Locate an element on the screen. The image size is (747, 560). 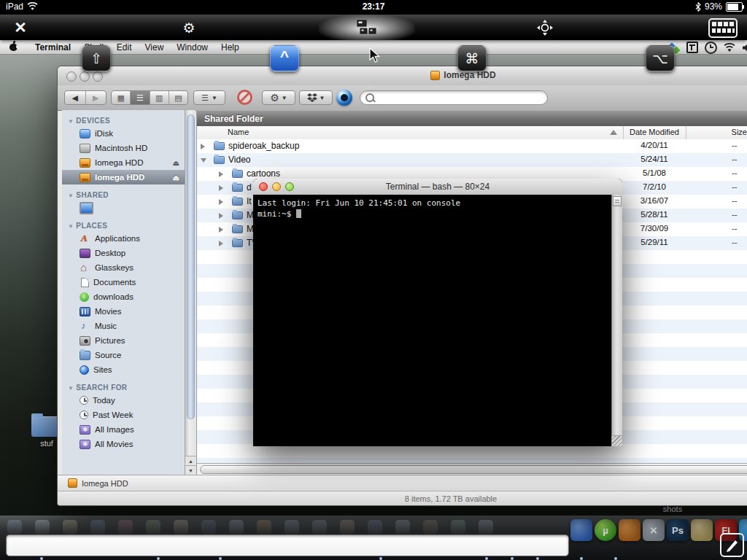
column-header-date-modified: Date Modified is located at coordinates (654, 132).